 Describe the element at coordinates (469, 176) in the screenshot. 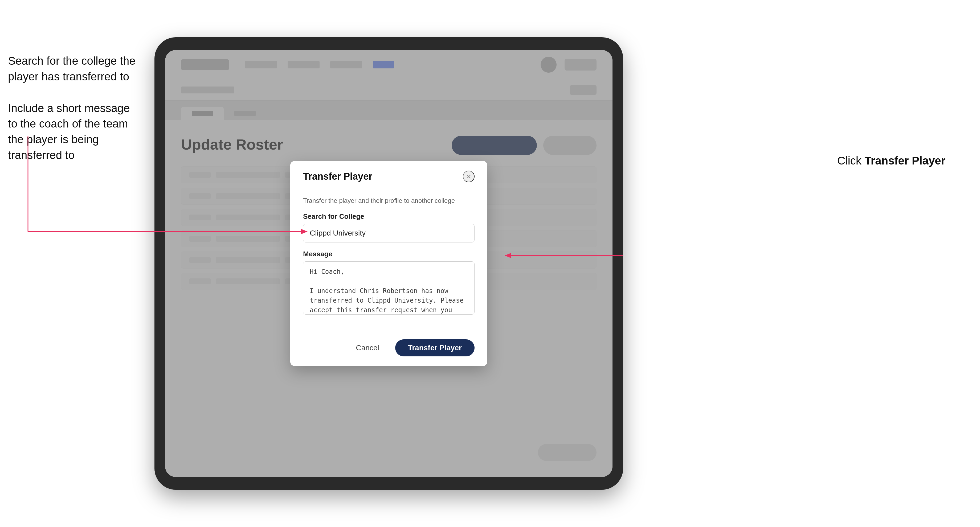

I see `modal-close-button: ×` at that location.